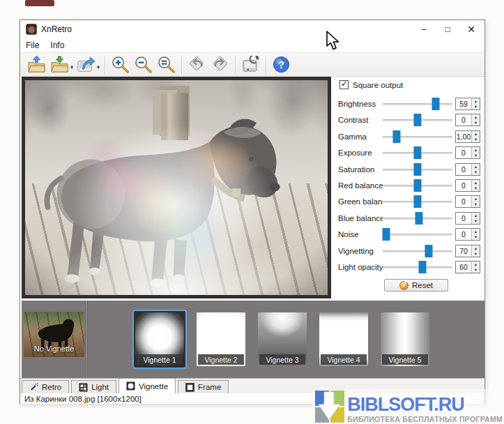 This screenshot has width=504, height=424. Describe the element at coordinates (371, 85) in the screenshot. I see `square-output-row: Square output` at that location.